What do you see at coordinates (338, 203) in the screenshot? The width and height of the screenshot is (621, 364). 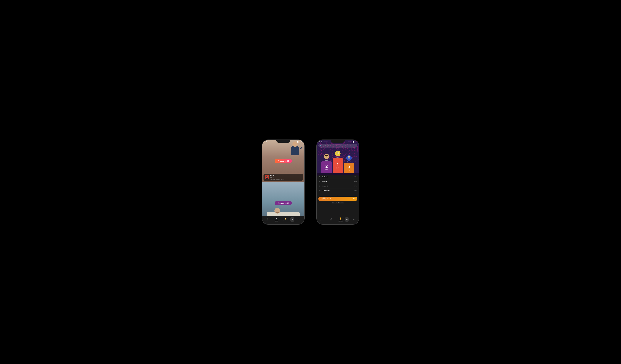 I see `voir-classement-button: Voir tout le classement` at bounding box center [338, 203].